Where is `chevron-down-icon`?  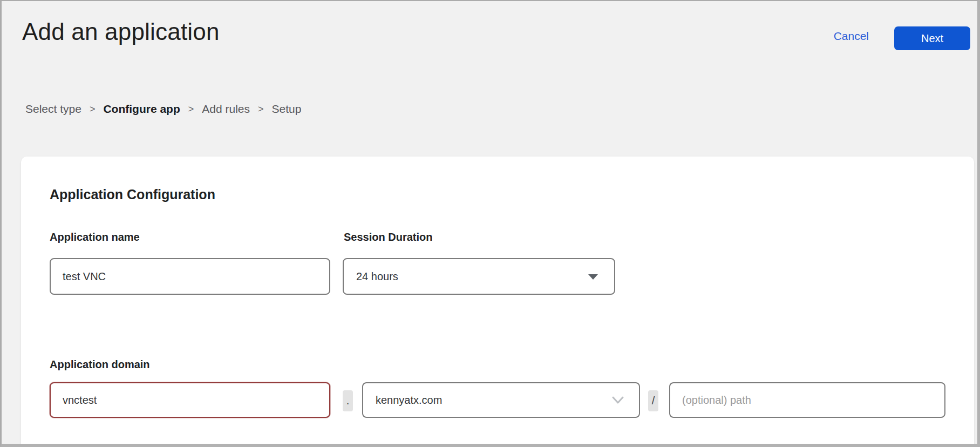 chevron-down-icon is located at coordinates (618, 400).